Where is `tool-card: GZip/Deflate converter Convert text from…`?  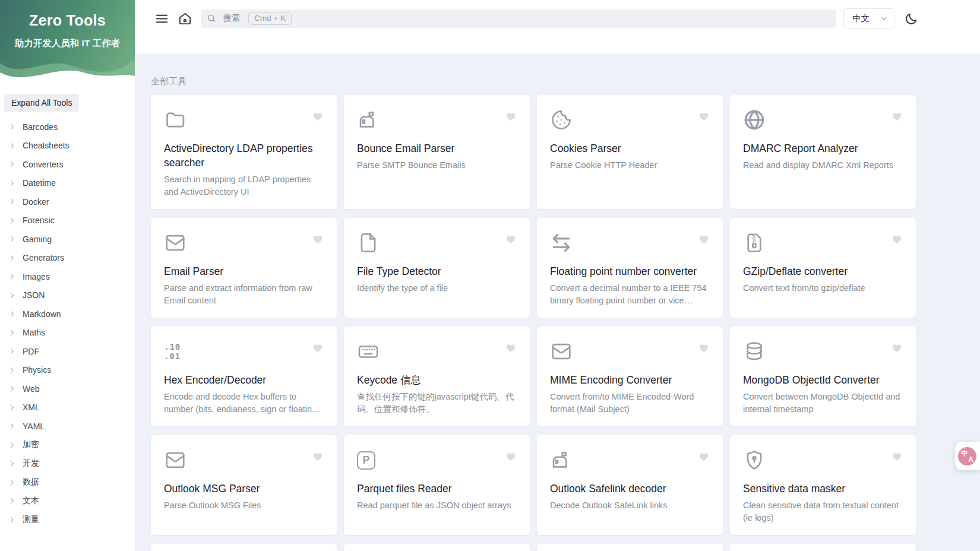 tool-card: GZip/Deflate converter Convert text from… is located at coordinates (823, 268).